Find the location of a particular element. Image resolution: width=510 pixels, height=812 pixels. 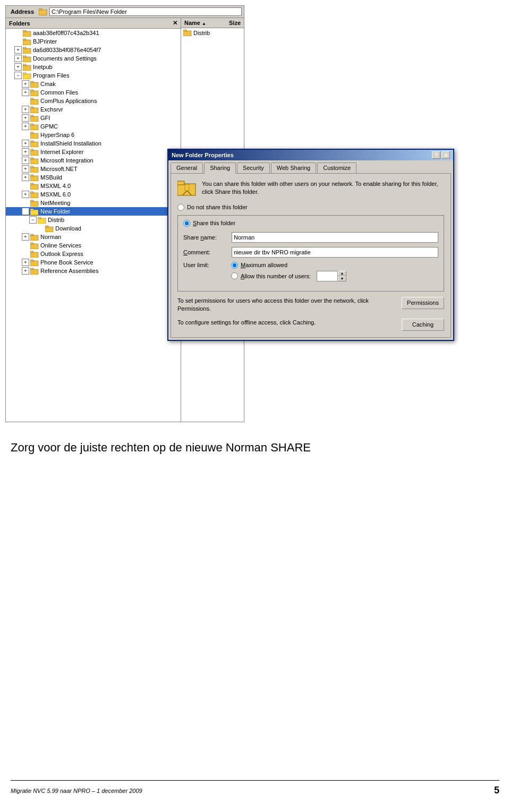

permissions-row: To set permissions for users who access … is located at coordinates (311, 305).